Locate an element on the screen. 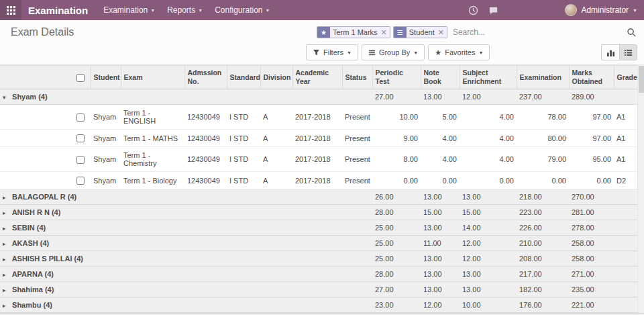 This screenshot has height=315, width=644. group-total-examination: 237.00 is located at coordinates (543, 97).